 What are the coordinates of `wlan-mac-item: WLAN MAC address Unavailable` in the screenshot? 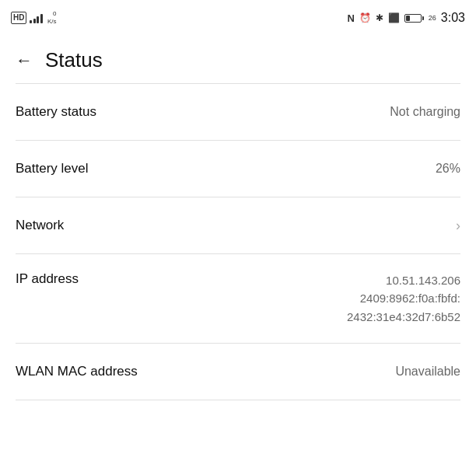 It's located at (238, 372).